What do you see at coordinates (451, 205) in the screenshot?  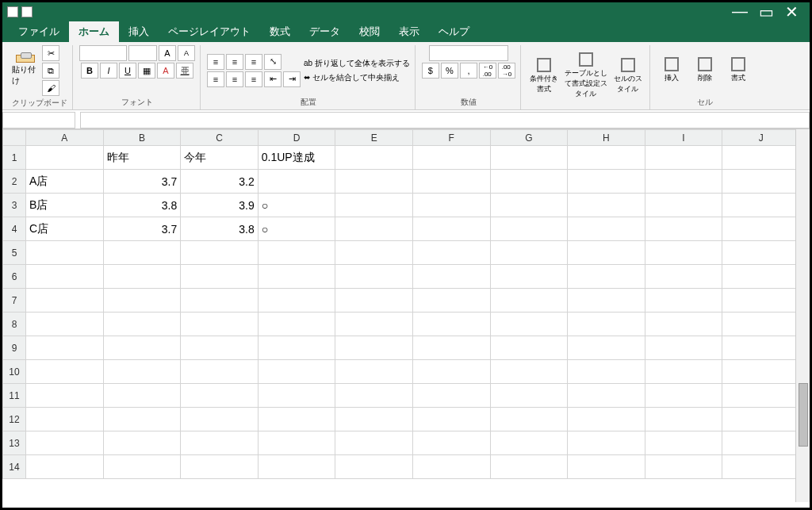 I see `cell-F3` at bounding box center [451, 205].